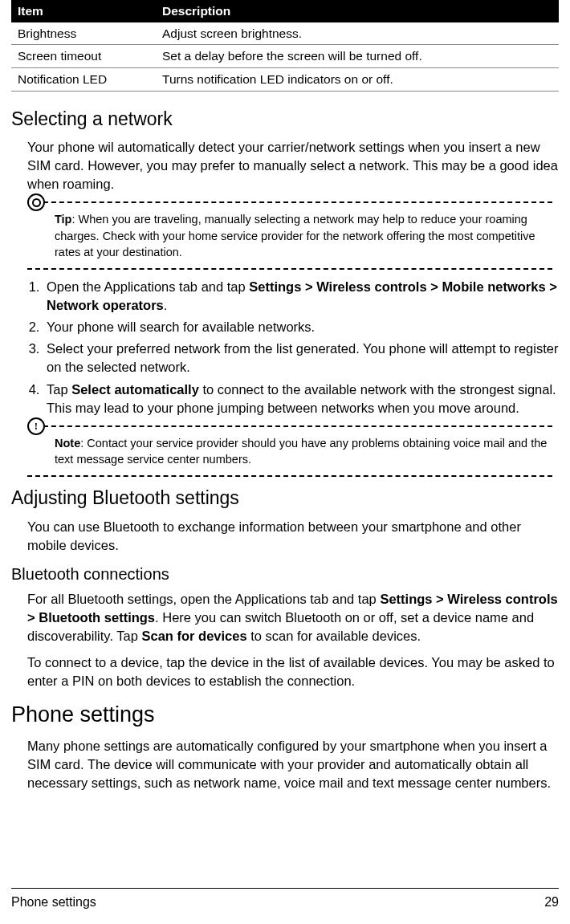 This screenshot has width=570, height=924. Describe the element at coordinates (293, 165) in the screenshot. I see `intro-paragraph: Your phone wil automatically detect your…` at that location.